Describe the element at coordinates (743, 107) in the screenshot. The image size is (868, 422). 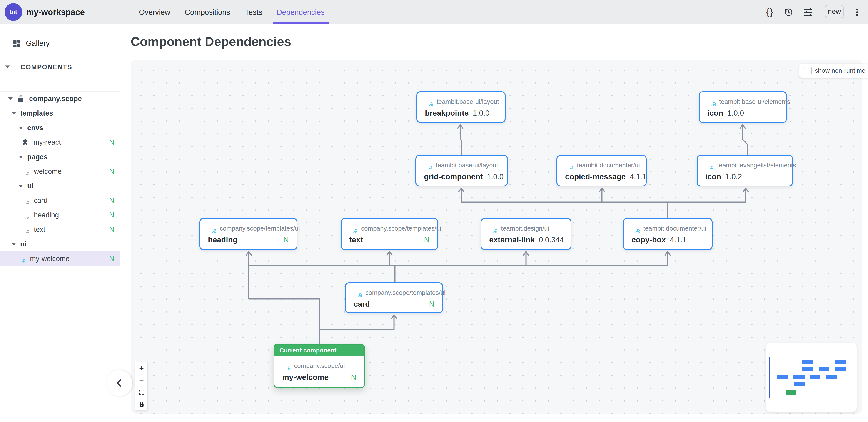
I see `graph-node-icon-base-ui: teambit.base-ui/elementsicon1.0.0` at that location.